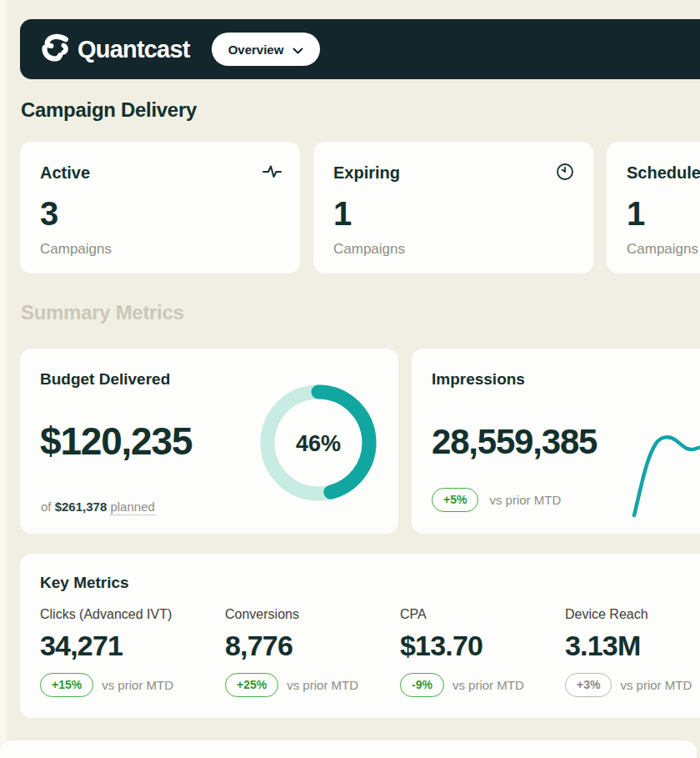 This screenshot has height=758, width=700. I want to click on budget-delivered-card: Budget Delivered $120,235 of $261,378 pl…, so click(209, 441).